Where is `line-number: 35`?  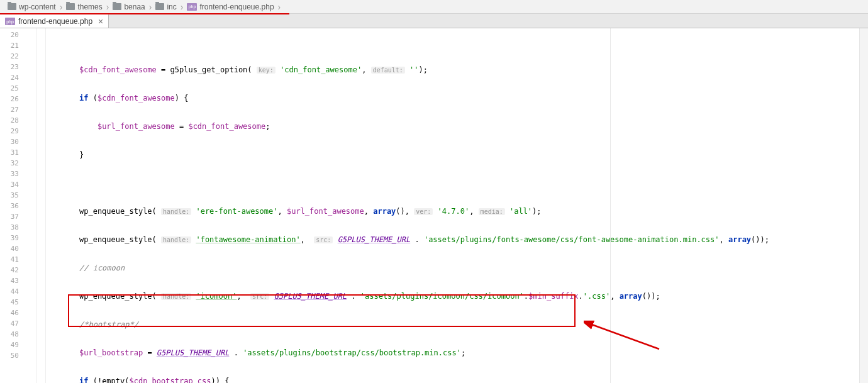
line-number: 35 is located at coordinates (14, 195).